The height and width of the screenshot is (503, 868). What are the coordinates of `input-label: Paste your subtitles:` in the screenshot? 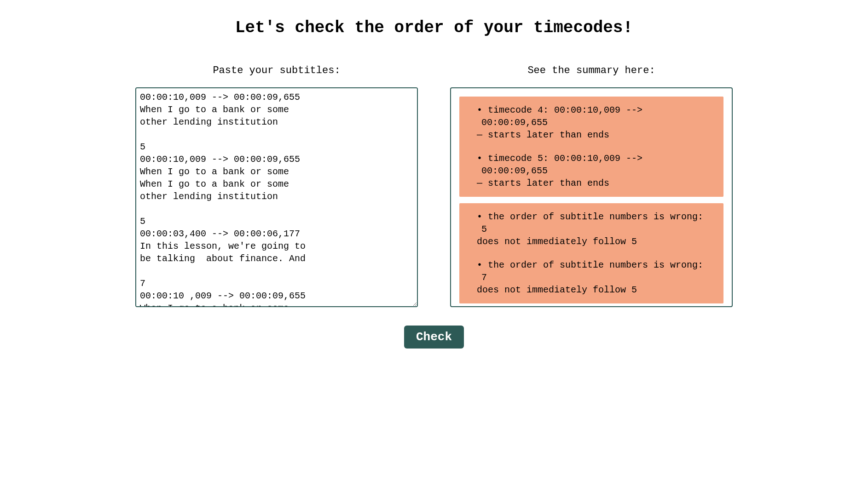 It's located at (276, 71).